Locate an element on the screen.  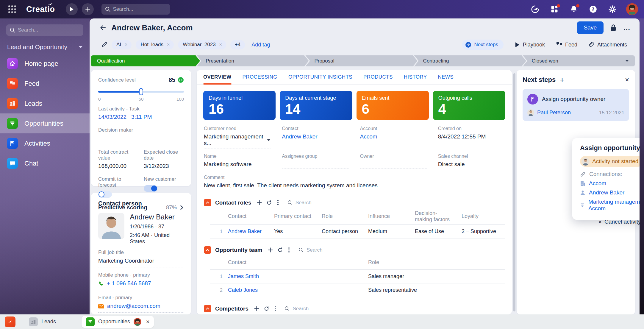
kpi-days-in-funnel: Days in funnel 16 is located at coordinates (239, 105).